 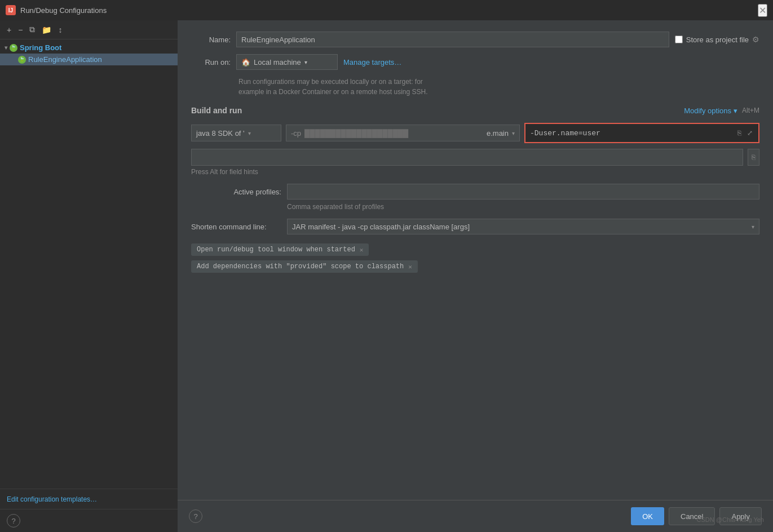 I want to click on watermark: CSDN @Chia-Hung Yeh, so click(x=731, y=520).